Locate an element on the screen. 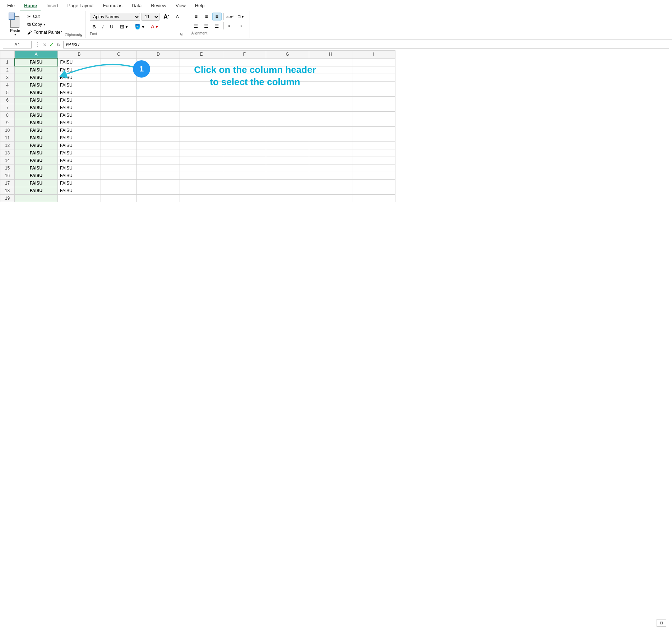 The height and width of the screenshot is (631, 672). cell-18-a: FAISU is located at coordinates (36, 191).